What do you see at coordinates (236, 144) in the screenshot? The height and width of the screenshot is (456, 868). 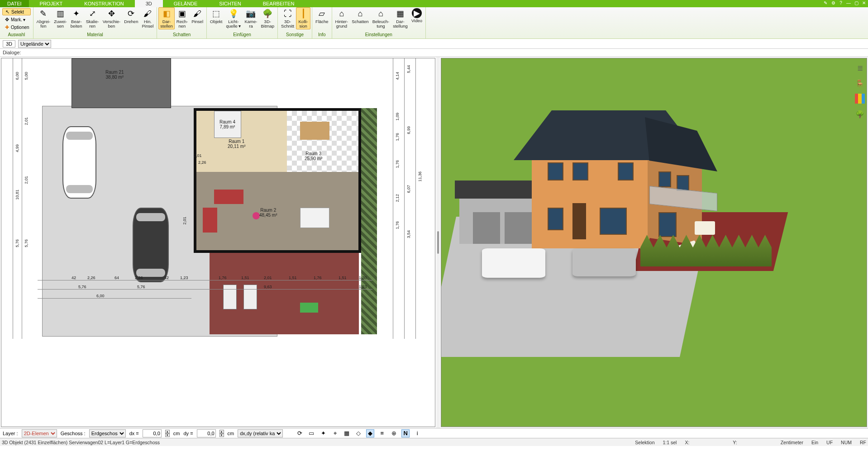 I see `room1-label: Raum 120,11 m²` at bounding box center [236, 144].